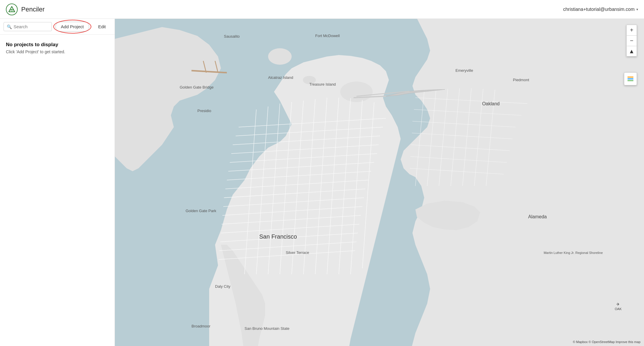 The image size is (644, 346). I want to click on zoom-in-button: +, so click(632, 30).